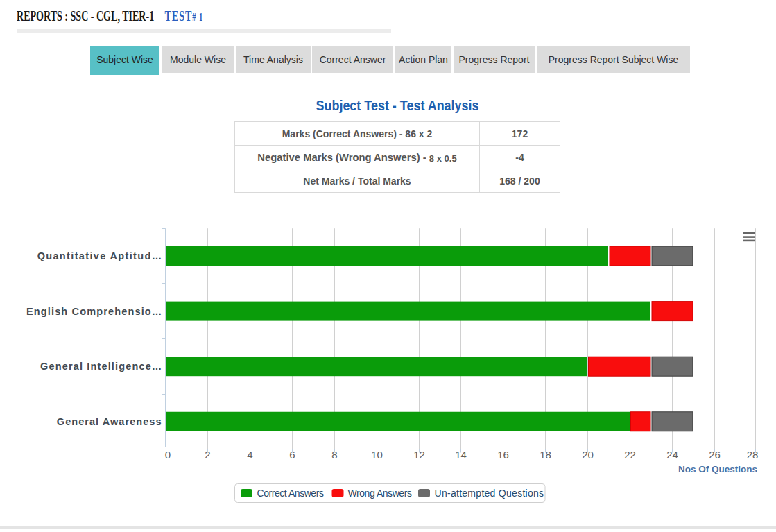 The height and width of the screenshot is (532, 776). What do you see at coordinates (334, 455) in the screenshot?
I see `svg-text: 8` at bounding box center [334, 455].